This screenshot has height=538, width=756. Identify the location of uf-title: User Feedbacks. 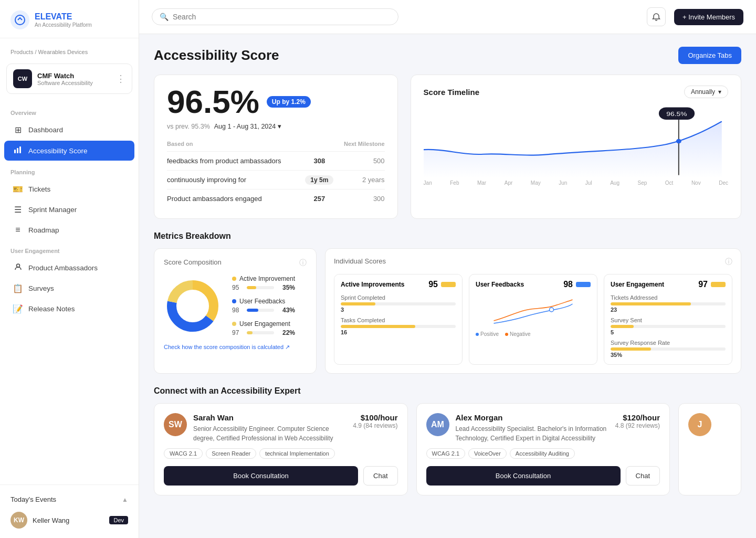
(500, 284).